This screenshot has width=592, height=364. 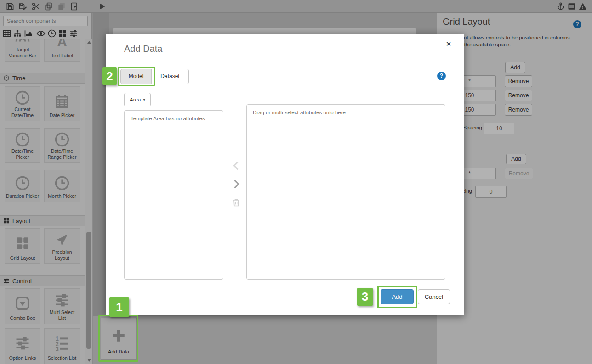 What do you see at coordinates (236, 166) in the screenshot?
I see `move-left-icon` at bounding box center [236, 166].